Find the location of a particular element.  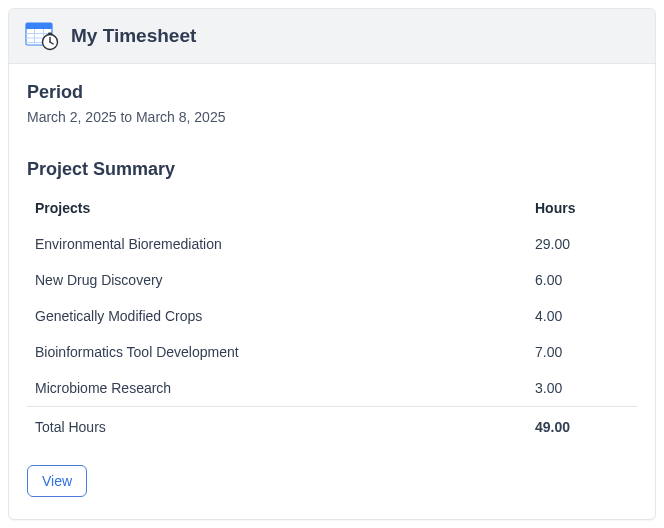

total-row: Total Hours 49.00 is located at coordinates (332, 428).